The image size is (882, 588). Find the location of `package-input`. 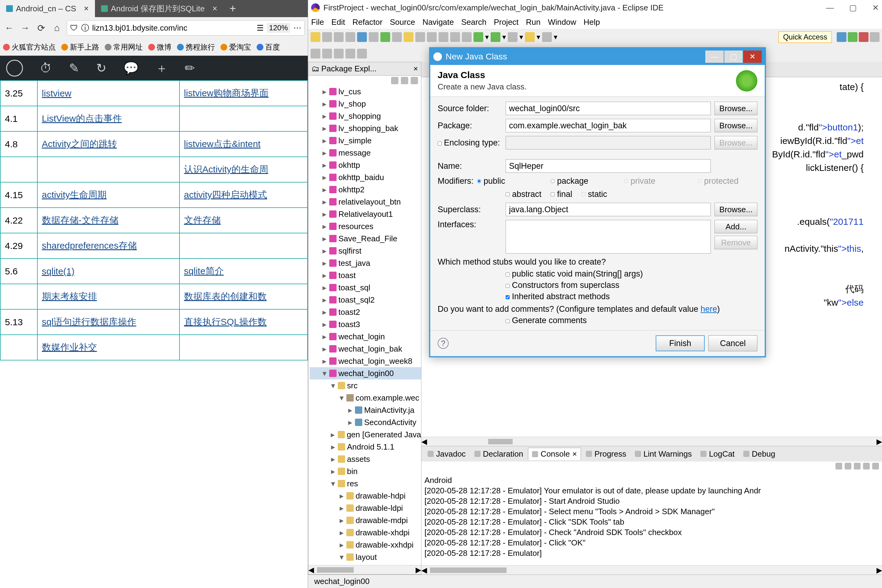

package-input is located at coordinates (608, 126).